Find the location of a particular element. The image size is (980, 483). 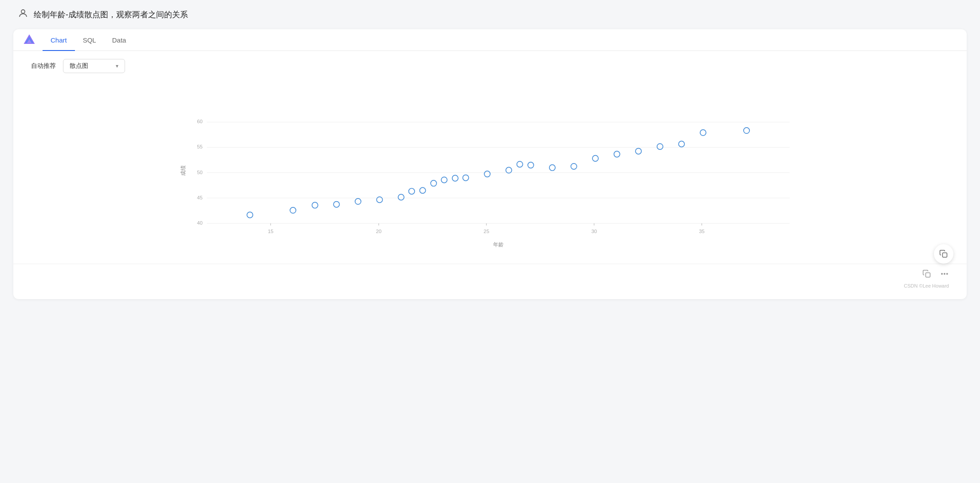

user-icon is located at coordinates (23, 15).